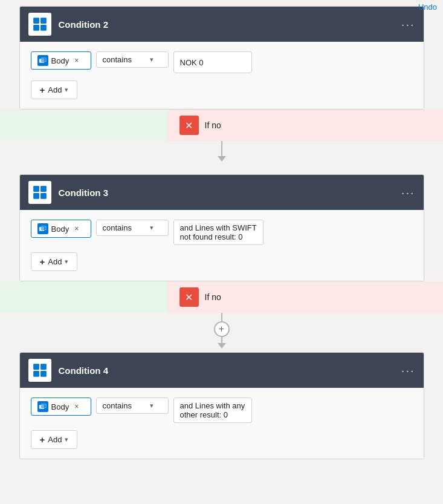 Image resolution: width=443 pixels, height=504 pixels. Describe the element at coordinates (152, 405) in the screenshot. I see `operator-chevron-icon-4: ▾` at that location.